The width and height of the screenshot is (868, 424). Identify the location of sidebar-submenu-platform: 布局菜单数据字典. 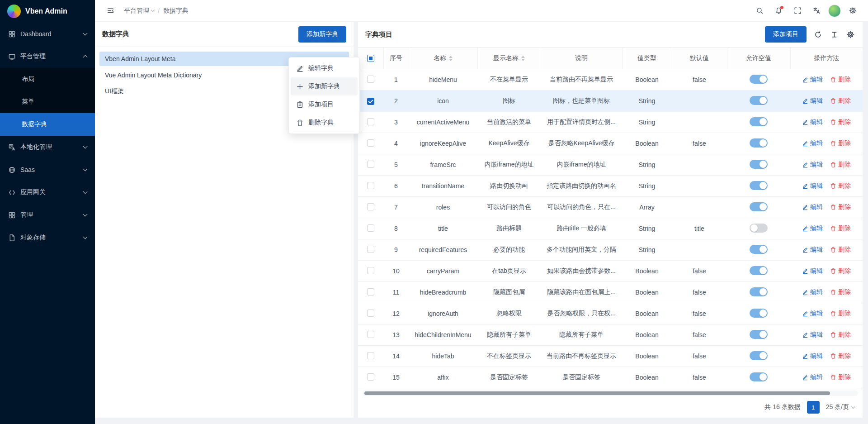
(47, 102).